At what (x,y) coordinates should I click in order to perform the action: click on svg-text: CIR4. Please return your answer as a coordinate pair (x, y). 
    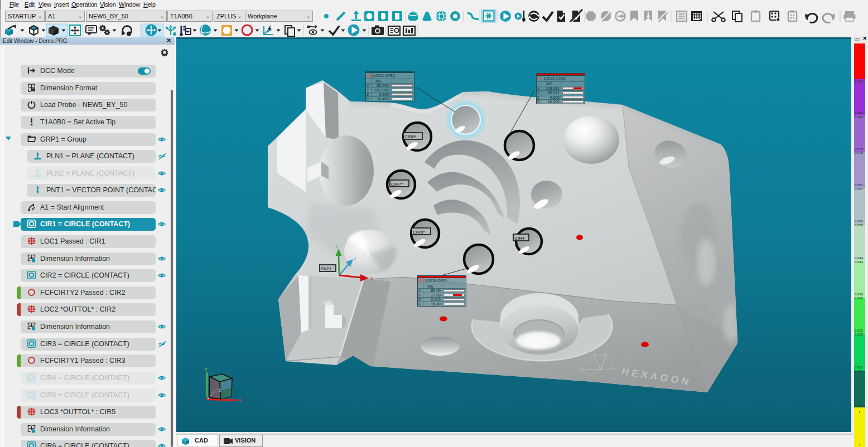
    Looking at the image, I should click on (520, 239).